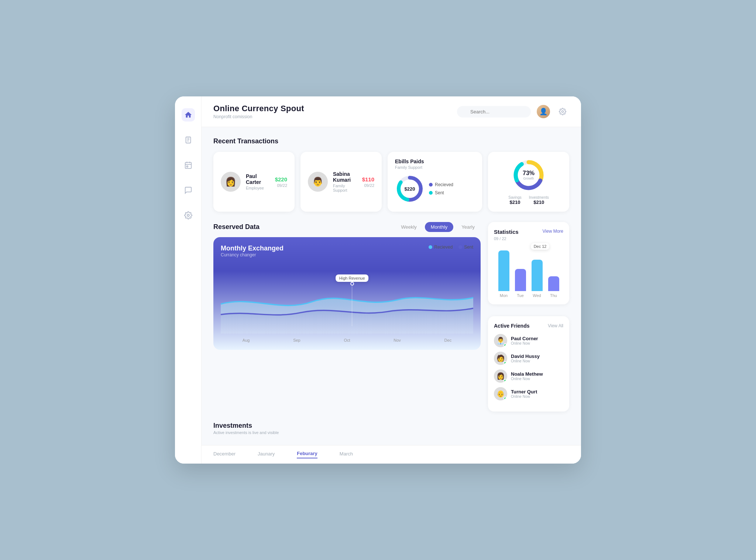 The height and width of the screenshot is (560, 756). What do you see at coordinates (345, 177) in the screenshot?
I see `sabina-name: Sabina Kumari` at bounding box center [345, 177].